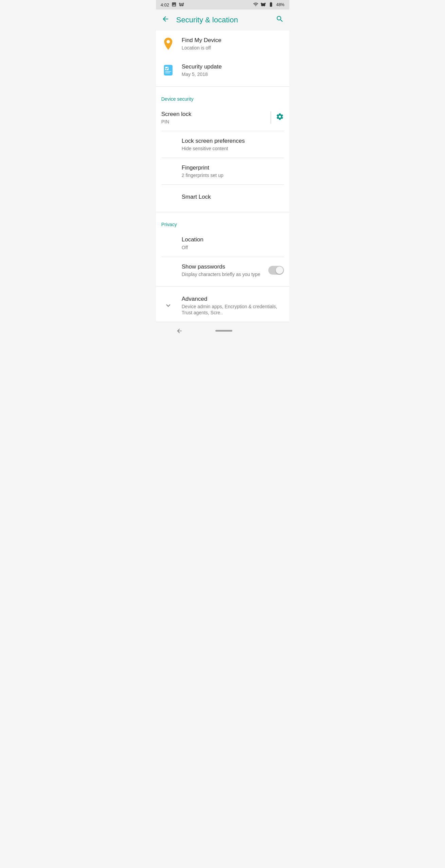 The width and height of the screenshot is (445, 868). What do you see at coordinates (233, 141) in the screenshot?
I see `lock-screen-preferences-title: Lock screen preferences` at bounding box center [233, 141].